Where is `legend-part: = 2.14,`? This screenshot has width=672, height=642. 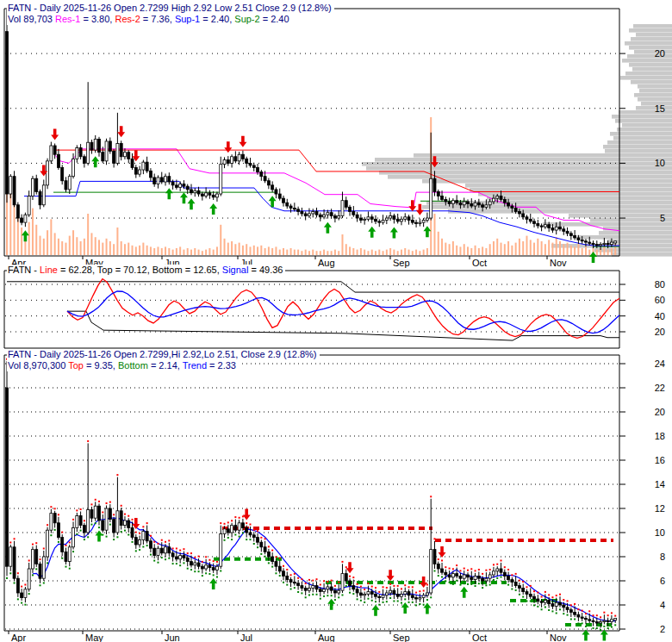
legend-part: = 2.14, is located at coordinates (165, 365).